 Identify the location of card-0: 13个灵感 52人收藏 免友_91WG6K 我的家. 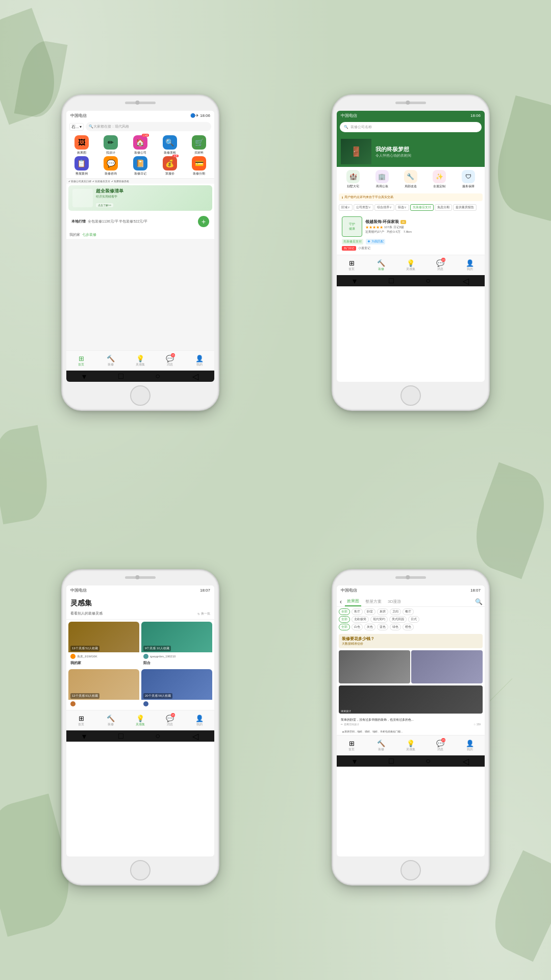
(104, 644).